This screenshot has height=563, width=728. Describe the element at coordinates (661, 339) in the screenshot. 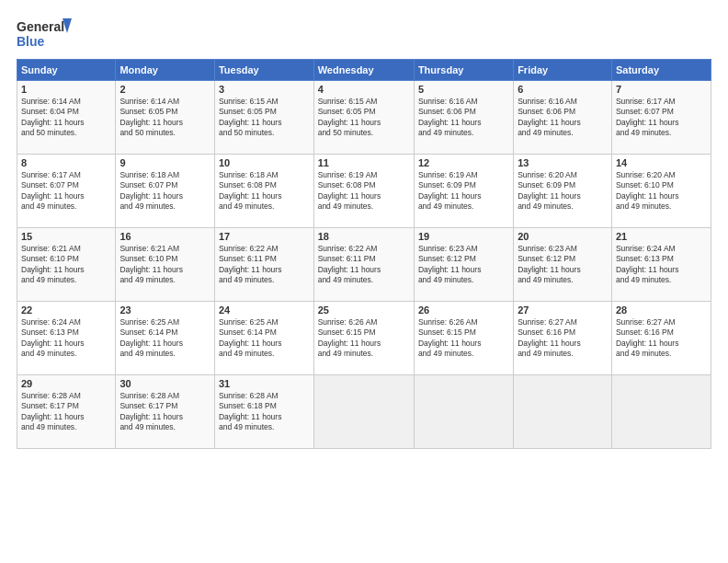

I see `calendar-cell: 28Sunrise: 6:27 AM Sunset: 6:16 PM Dayli…` at that location.